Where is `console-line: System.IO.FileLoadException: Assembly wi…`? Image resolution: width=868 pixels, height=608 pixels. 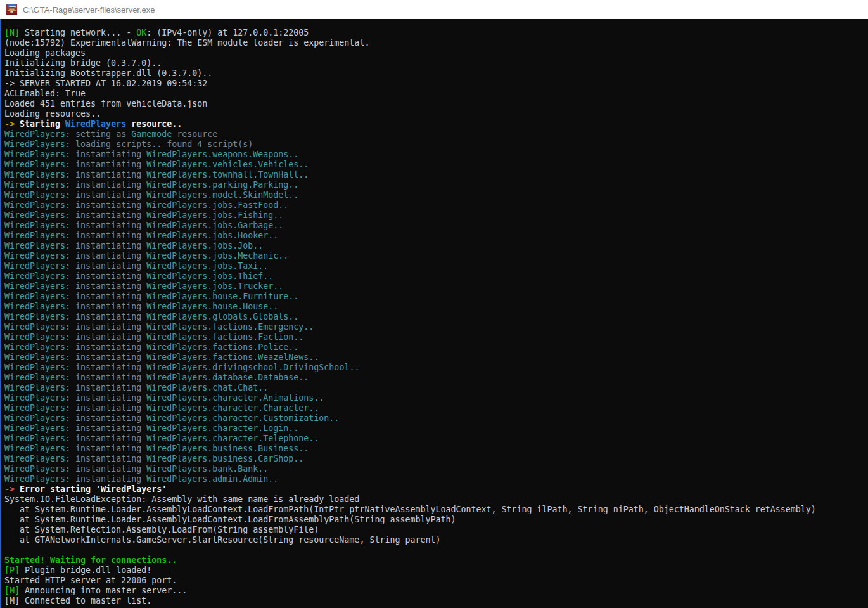
console-line: System.IO.FileLoadException: Assembly wi… is located at coordinates (436, 500).